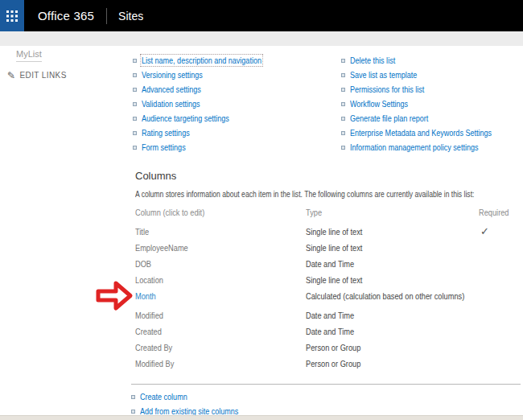 The height and width of the screenshot is (420, 523). I want to click on list-item: Generate file plan report, so click(432, 121).